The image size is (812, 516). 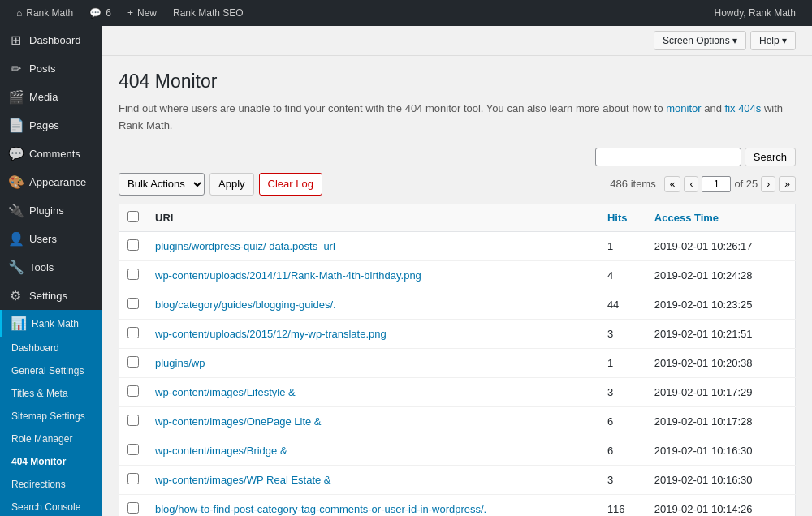 I want to click on table-header-row: URI Hits Access Time, so click(x=458, y=217).